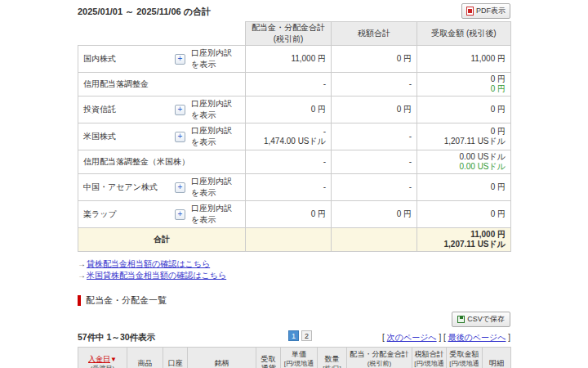  What do you see at coordinates (162, 214) in the screenshot?
I see `category-cell: 楽ラップ + 口座別内訳を表示` at bounding box center [162, 214].